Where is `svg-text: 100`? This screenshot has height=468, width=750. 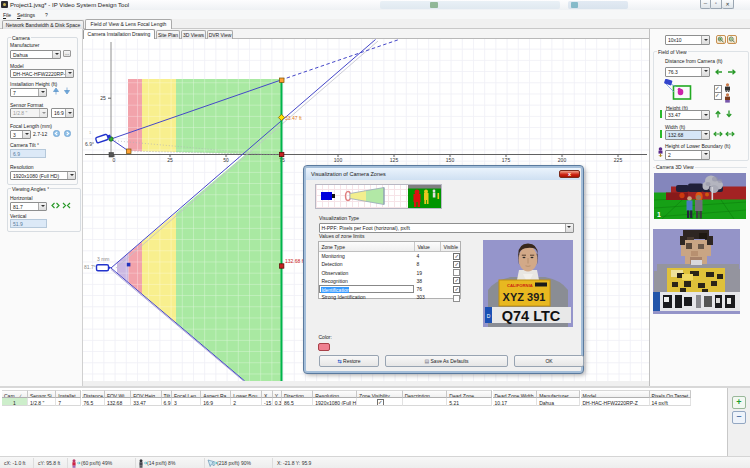
svg-text: 100 is located at coordinates (338, 160).